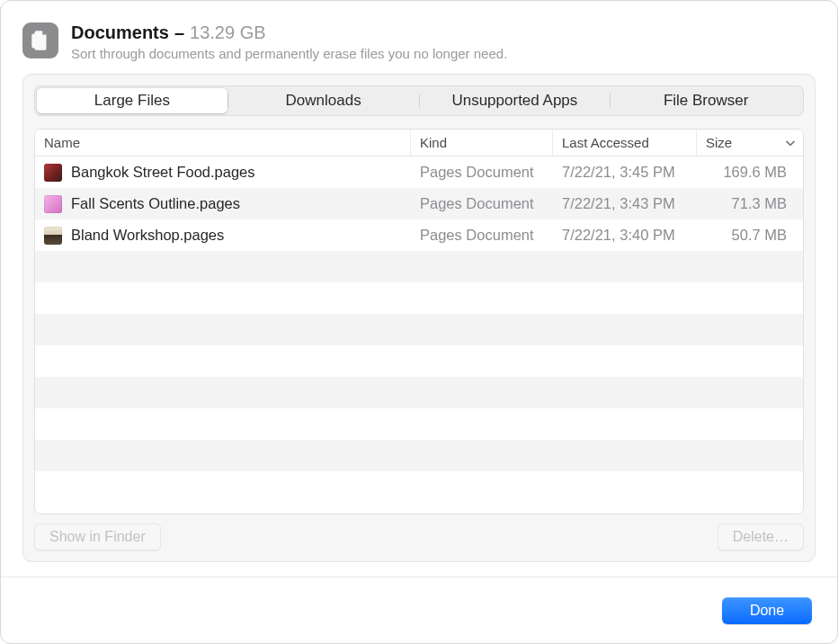 The image size is (838, 644). Describe the element at coordinates (419, 143) in the screenshot. I see `table-header: Name Kind Last Accessed Size` at that location.